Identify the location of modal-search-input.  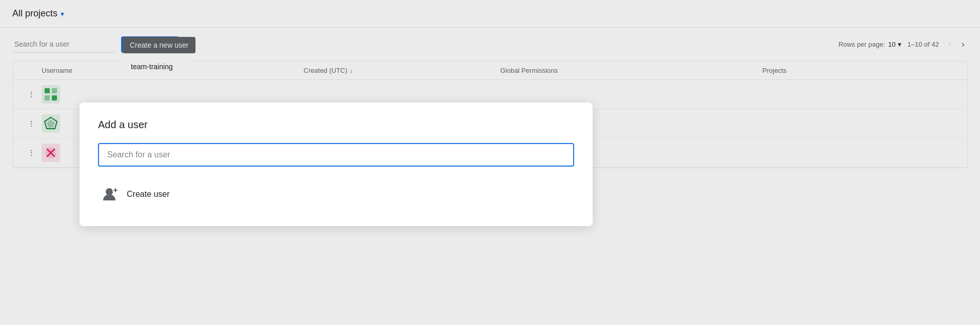
(336, 155).